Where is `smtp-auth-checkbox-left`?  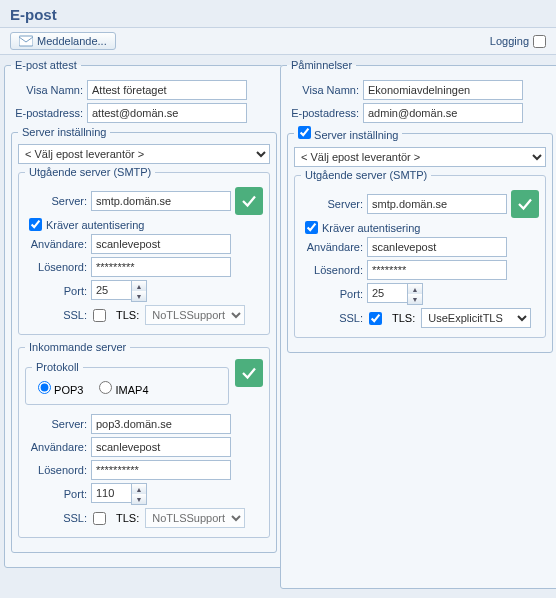
smtp-auth-checkbox-left is located at coordinates (36, 224).